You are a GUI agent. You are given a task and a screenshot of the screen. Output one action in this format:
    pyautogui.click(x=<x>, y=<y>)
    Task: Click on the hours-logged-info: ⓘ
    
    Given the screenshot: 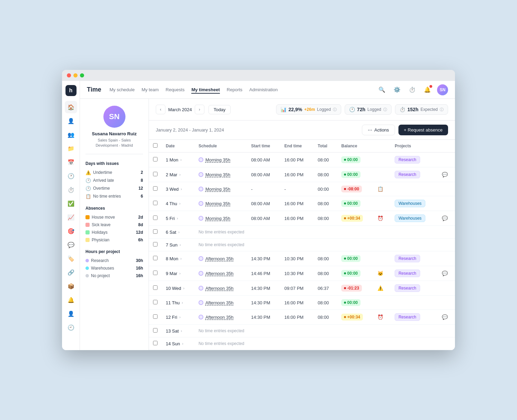 What is the action you would take?
    pyautogui.click(x=385, y=109)
    